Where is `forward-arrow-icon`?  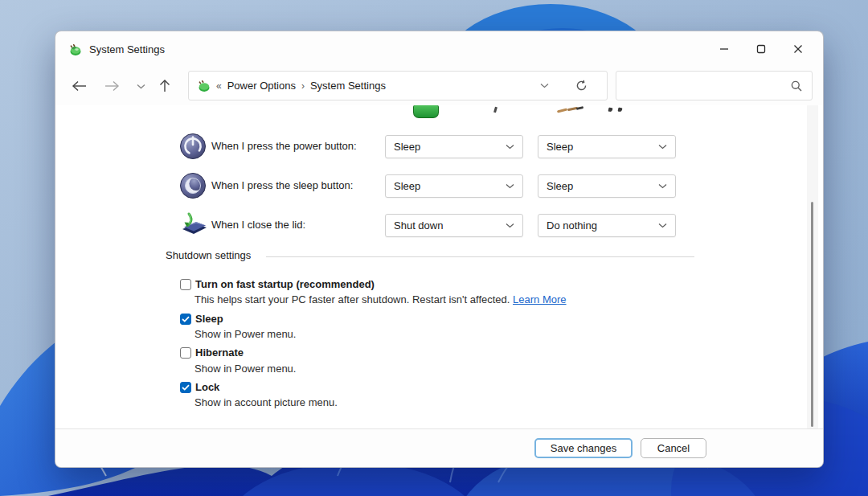 forward-arrow-icon is located at coordinates (112, 86).